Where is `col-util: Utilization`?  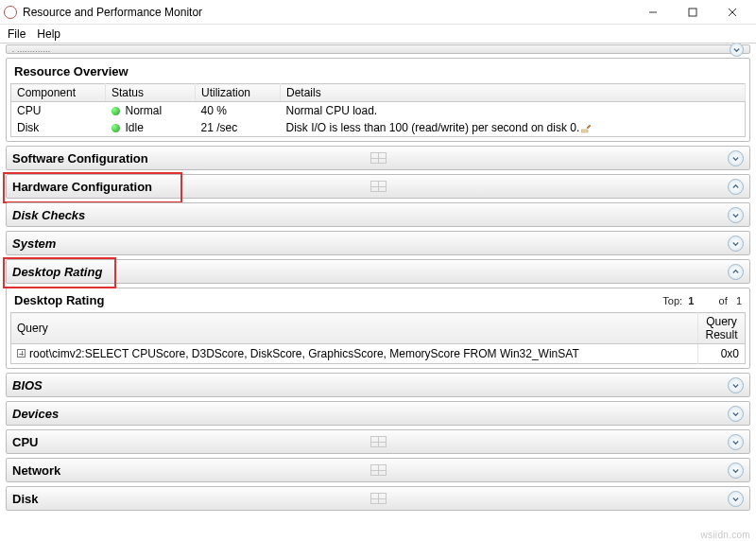
col-util: Utilization is located at coordinates (238, 93).